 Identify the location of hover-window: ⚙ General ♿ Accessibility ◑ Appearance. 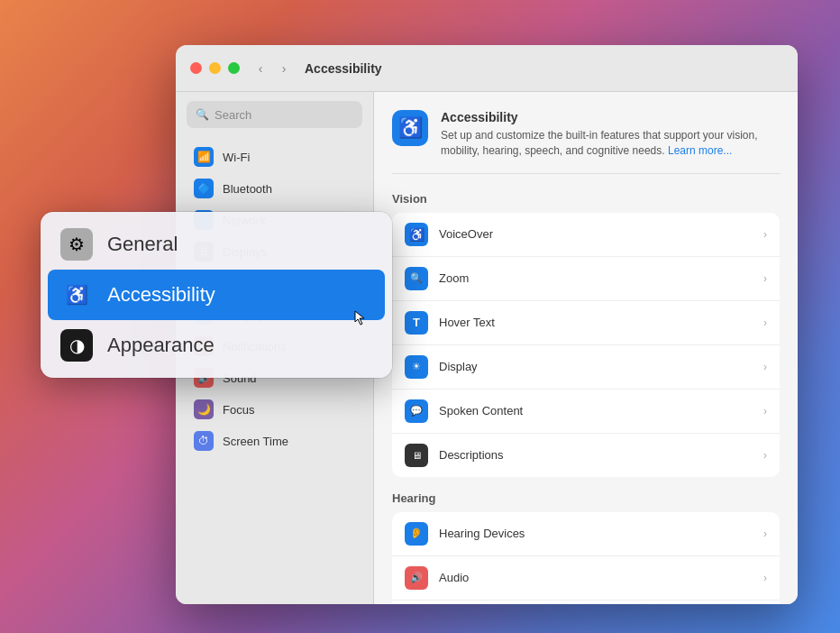
(216, 295).